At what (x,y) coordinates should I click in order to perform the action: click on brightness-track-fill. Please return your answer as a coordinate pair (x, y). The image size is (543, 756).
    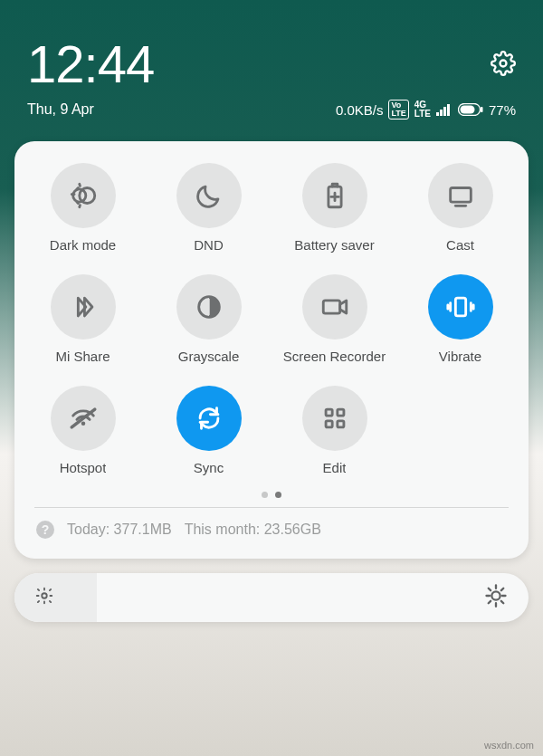
    Looking at the image, I should click on (56, 598).